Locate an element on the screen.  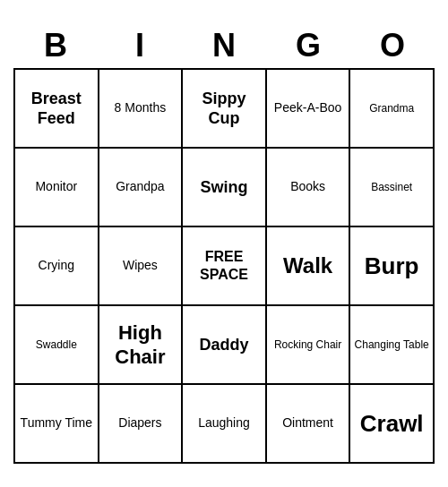
bingo-cell-14: Burp is located at coordinates (392, 267).